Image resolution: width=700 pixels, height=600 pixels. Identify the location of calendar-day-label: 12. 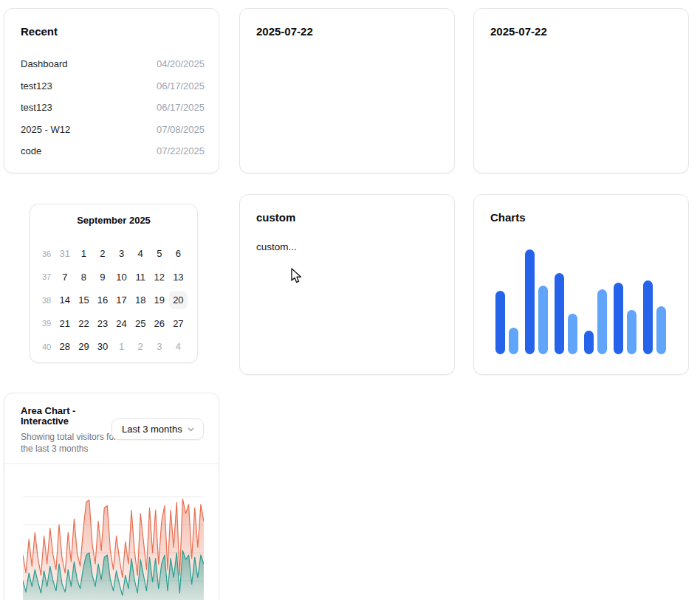
(159, 277).